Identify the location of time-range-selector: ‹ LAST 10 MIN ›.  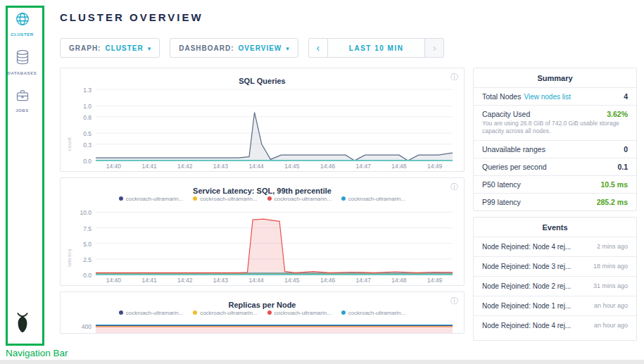
(377, 48).